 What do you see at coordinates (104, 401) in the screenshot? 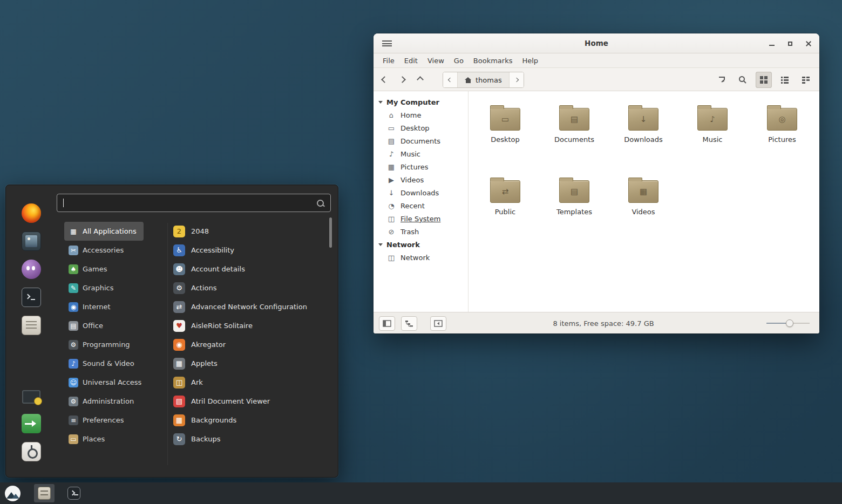
I see `category-item: ⚙ Administration` at bounding box center [104, 401].